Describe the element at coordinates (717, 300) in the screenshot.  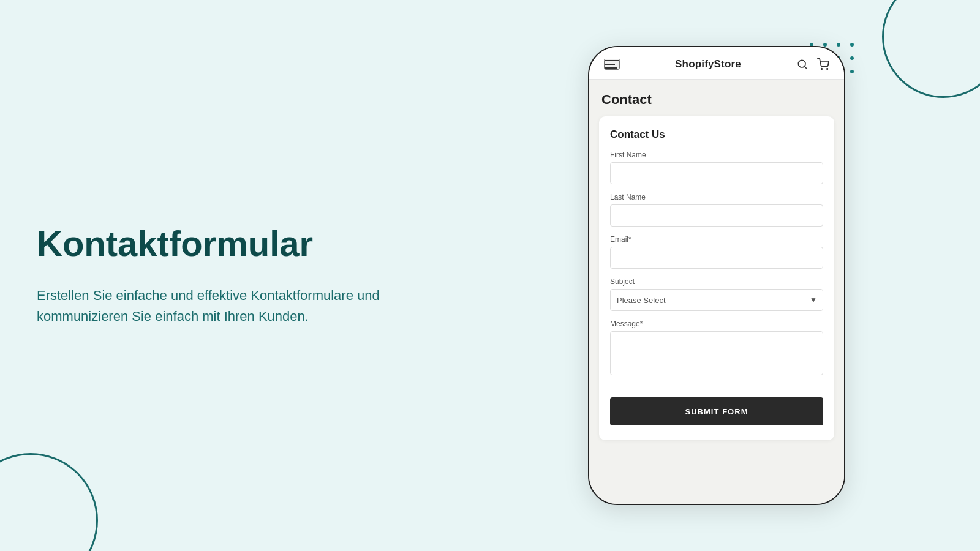
I see `subject-select: Please Select` at that location.